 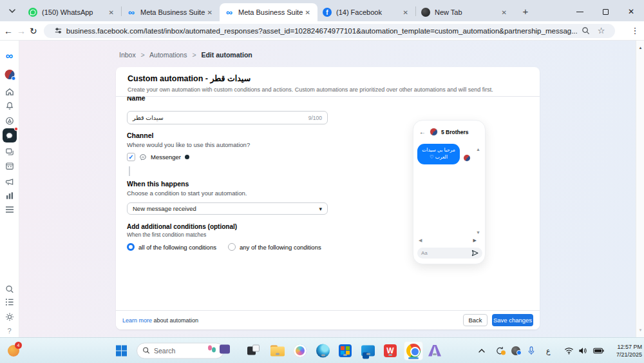 I want to click on scrollbar-up-icon: ▲, so click(x=640, y=48).